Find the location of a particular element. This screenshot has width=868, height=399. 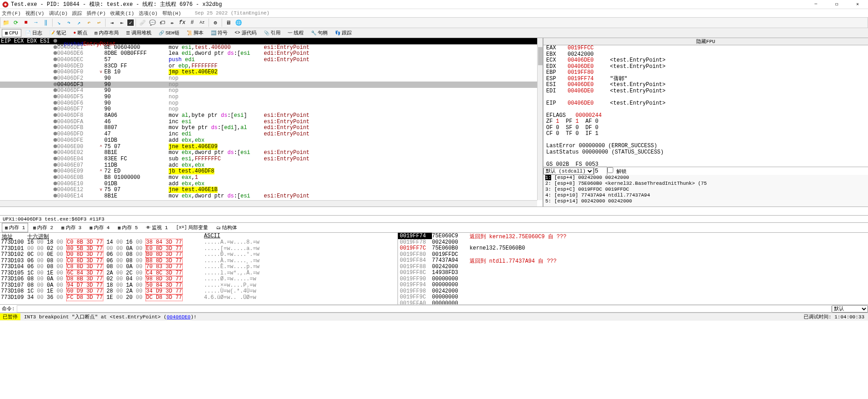

tab-source: <>源代码 is located at coordinates (246, 33).